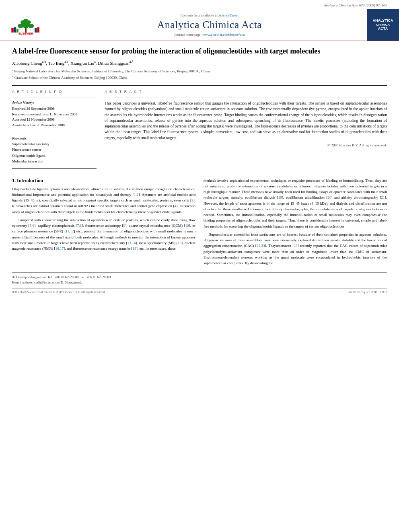 The image size is (399, 532). What do you see at coordinates (200, 282) in the screenshot?
I see `email-note: E-mail address: sgdh@iccas.ac.cn (D. Sha…` at bounding box center [200, 282].